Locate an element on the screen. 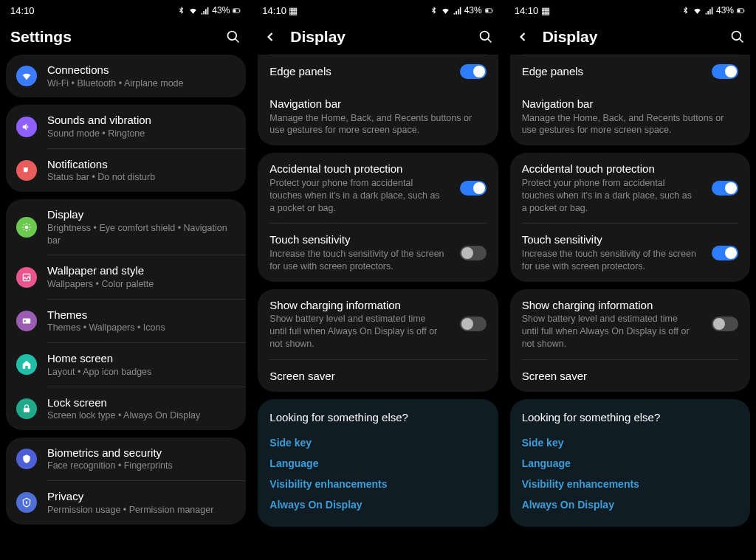  settings-item: Wallpaper and styleWallpapers • Color pa… is located at coordinates (126, 277).